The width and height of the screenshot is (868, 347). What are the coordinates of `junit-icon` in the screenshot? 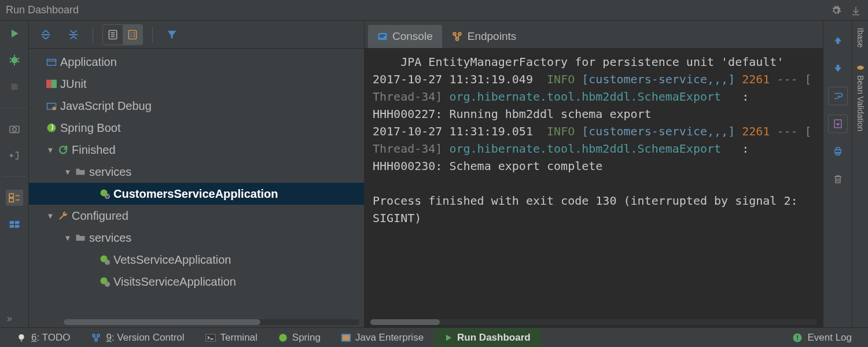 It's located at (52, 84).